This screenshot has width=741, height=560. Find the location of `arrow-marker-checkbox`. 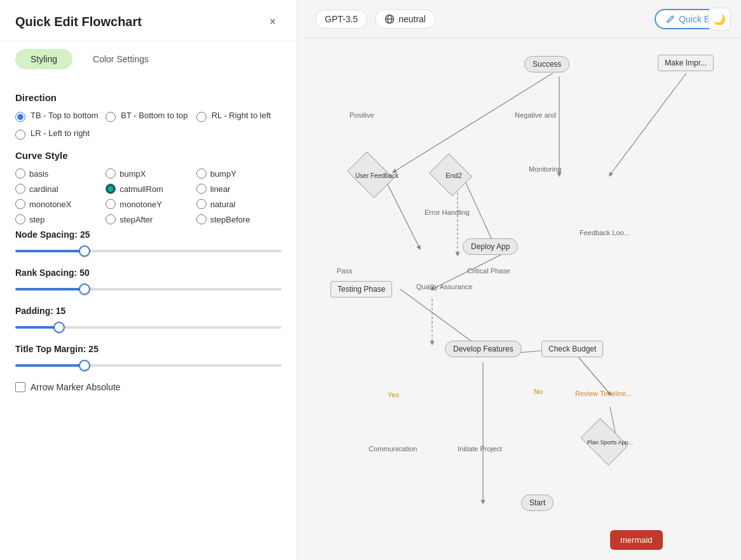

arrow-marker-checkbox is located at coordinates (20, 387).